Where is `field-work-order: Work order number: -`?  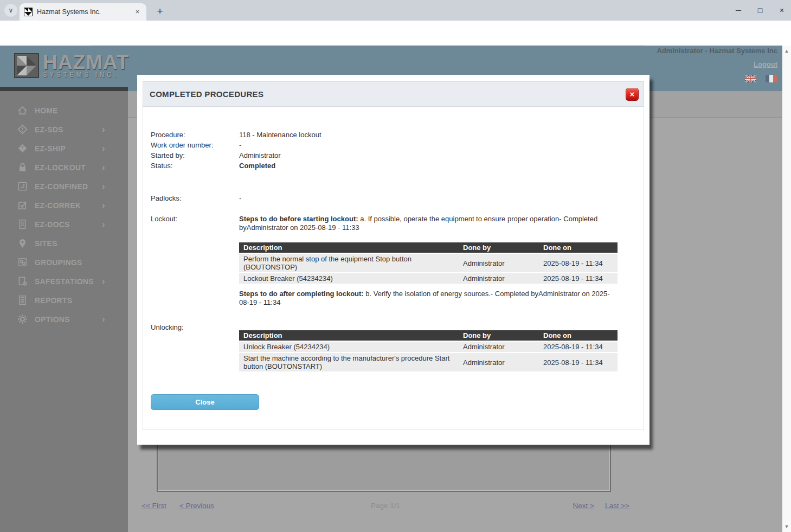
field-work-order: Work order number: - is located at coordinates (394, 145).